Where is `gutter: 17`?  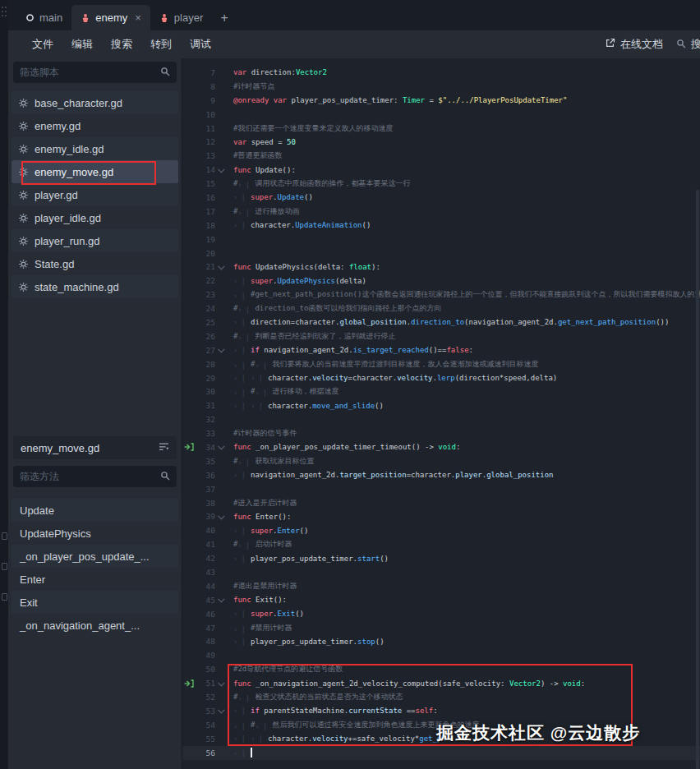 gutter: 17 is located at coordinates (206, 212).